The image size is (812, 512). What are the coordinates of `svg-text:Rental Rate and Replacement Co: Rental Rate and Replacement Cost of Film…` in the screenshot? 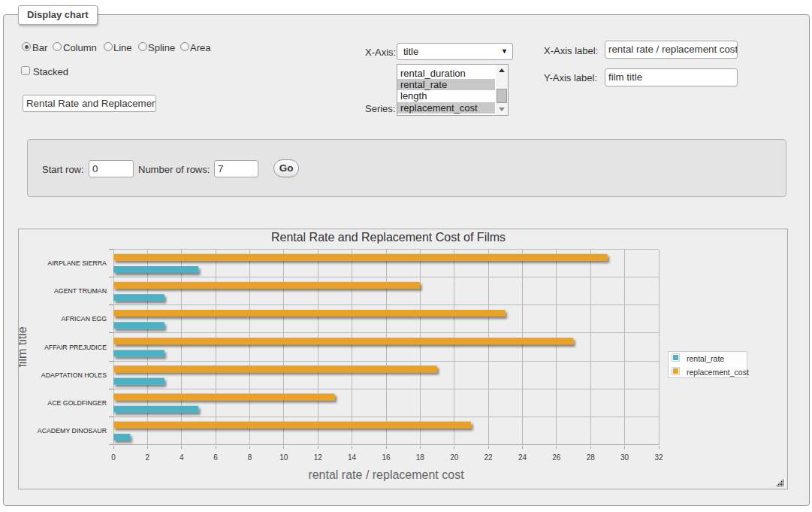 It's located at (388, 238).